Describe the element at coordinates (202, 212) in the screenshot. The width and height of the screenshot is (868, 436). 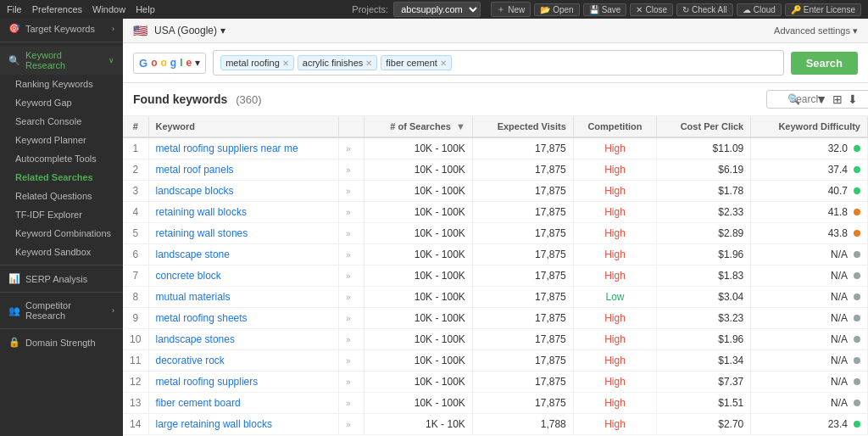
I see `keyword-link: retaining wall blocks` at that location.